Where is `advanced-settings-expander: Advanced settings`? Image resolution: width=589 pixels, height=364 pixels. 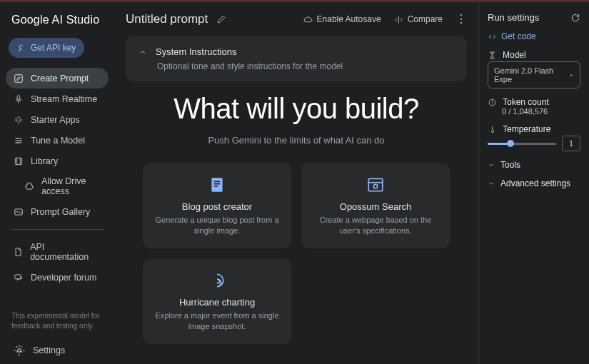
advanced-settings-expander: Advanced settings is located at coordinates (534, 183).